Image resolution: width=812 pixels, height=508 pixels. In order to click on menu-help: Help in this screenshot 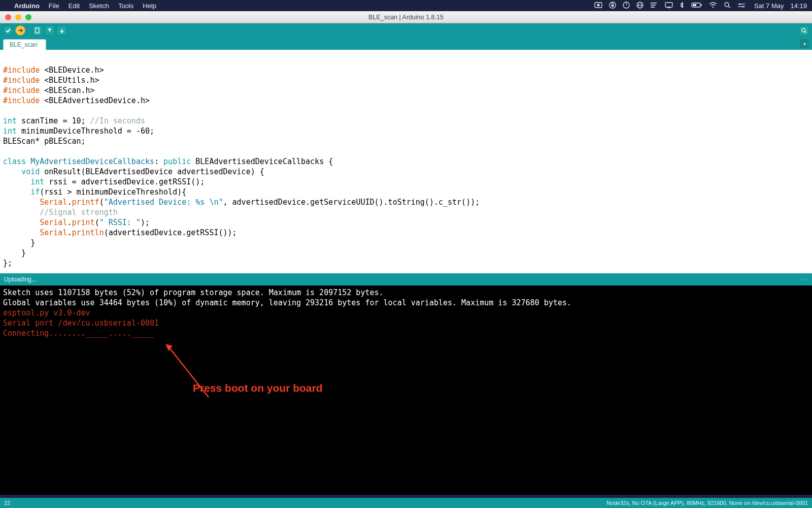, I will do `click(149, 6)`.